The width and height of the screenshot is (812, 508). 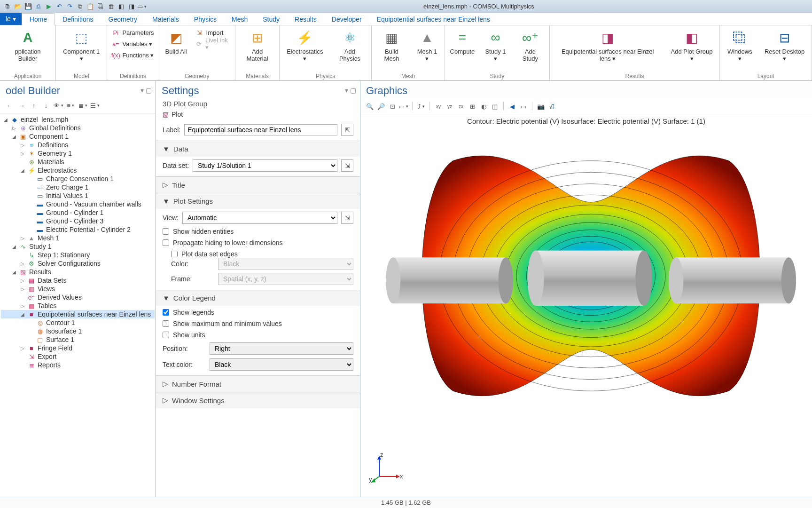 What do you see at coordinates (740, 45) in the screenshot?
I see `windows-button: ⿻Windows ▾` at bounding box center [740, 45].